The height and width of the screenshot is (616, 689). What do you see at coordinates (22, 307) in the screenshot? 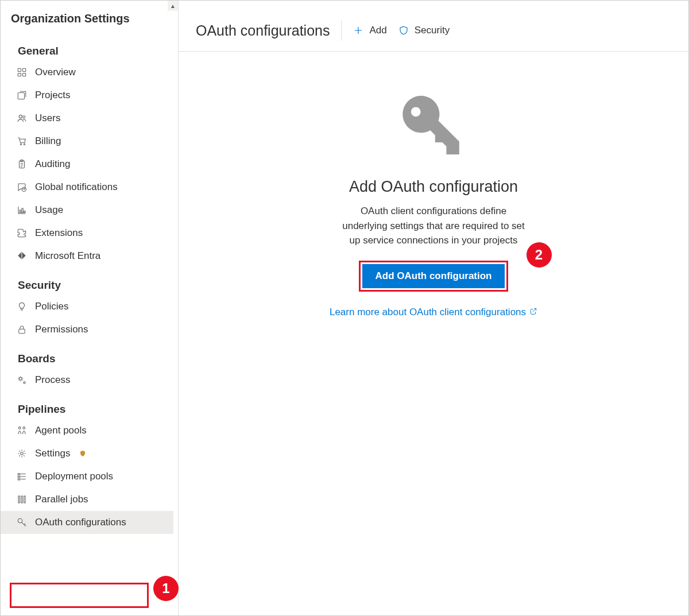
I see `bulb-icon` at bounding box center [22, 307].